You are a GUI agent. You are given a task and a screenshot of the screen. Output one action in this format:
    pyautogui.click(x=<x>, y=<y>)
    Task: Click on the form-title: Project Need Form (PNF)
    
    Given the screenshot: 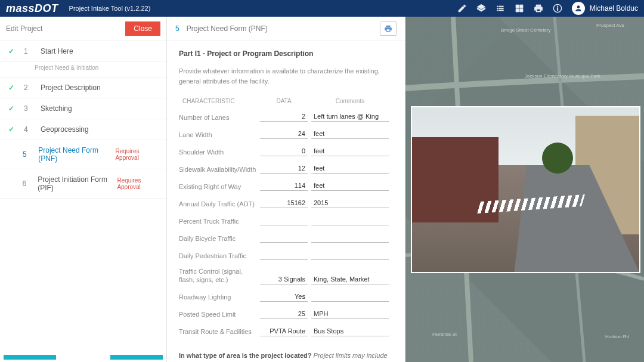 What is the action you would take?
    pyautogui.click(x=227, y=29)
    